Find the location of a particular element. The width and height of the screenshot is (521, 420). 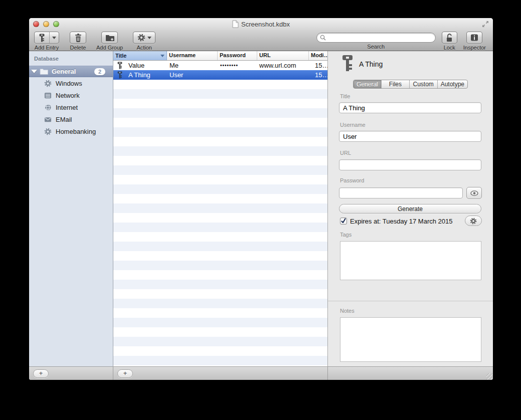

inspector-button is located at coordinates (474, 38).